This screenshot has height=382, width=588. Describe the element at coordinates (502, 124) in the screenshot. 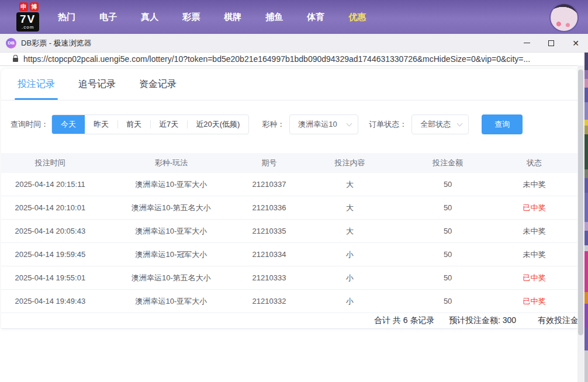

I see `search-button: 查询` at that location.